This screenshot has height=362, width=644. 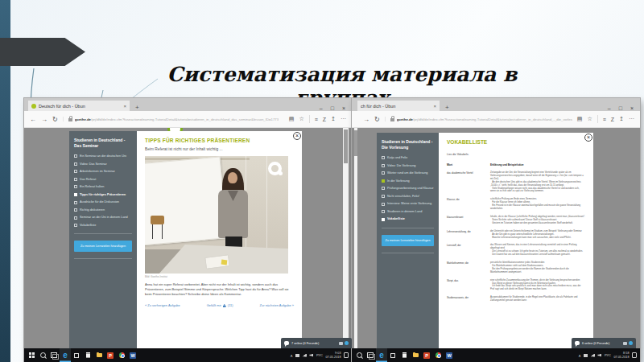 I want to click on sidebar-item: Das Referat, so click(x=103, y=180).